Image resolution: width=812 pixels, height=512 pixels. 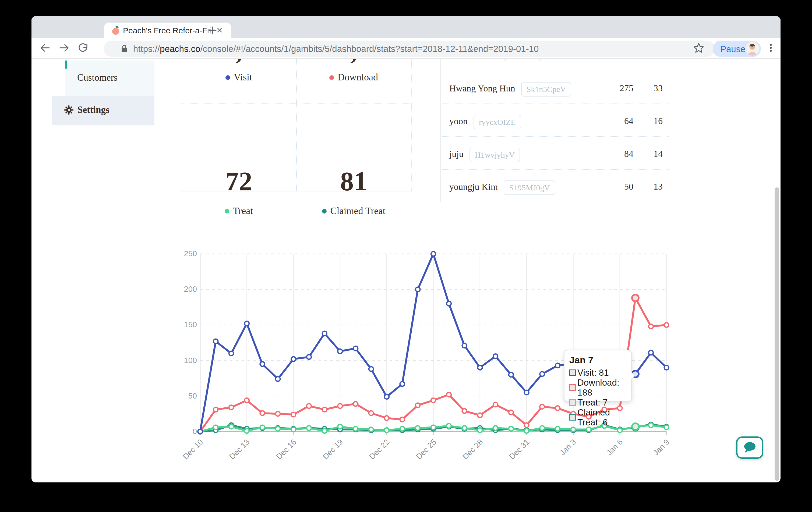 I want to click on stat-label: Treat, so click(x=239, y=211).